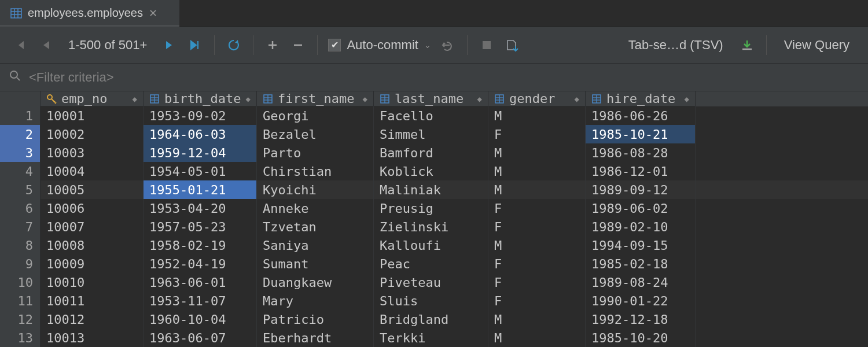  I want to click on column-header-hire_date: hire_date◆, so click(641, 99).